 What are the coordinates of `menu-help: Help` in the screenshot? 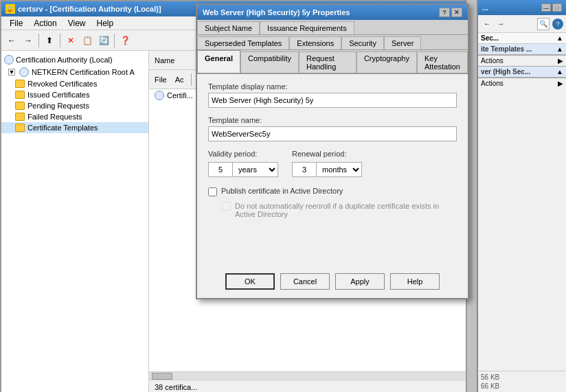 It's located at (106, 23).